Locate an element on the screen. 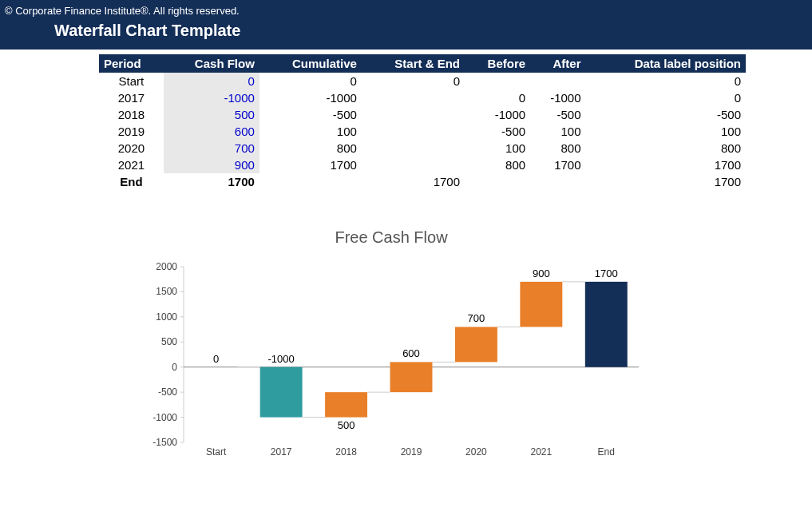  table-cell: 2019 is located at coordinates (131, 131).